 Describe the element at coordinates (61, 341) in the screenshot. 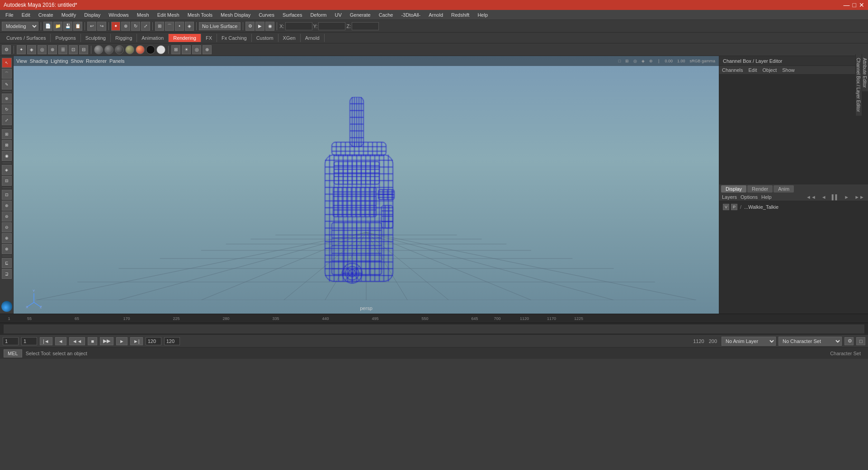

I see `step-back-btn: ◄` at that location.